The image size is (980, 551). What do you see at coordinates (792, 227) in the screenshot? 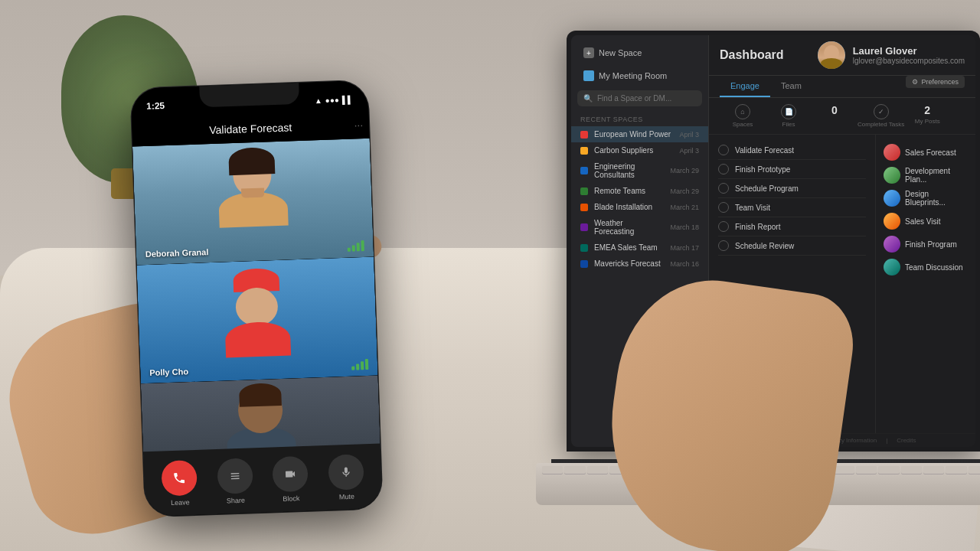
I see `task-item-4: Finish Report` at bounding box center [792, 227].